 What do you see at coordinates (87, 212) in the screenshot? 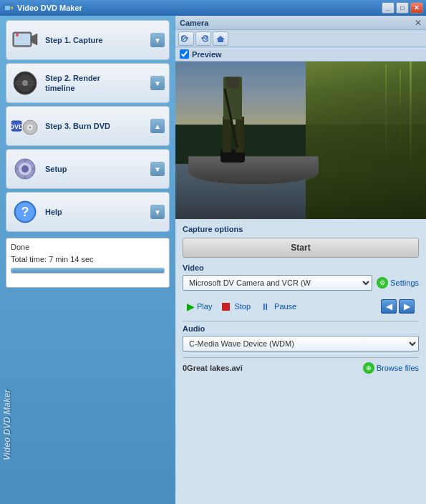
I see `sidebar-item-help: ? Help ▼` at bounding box center [87, 212].